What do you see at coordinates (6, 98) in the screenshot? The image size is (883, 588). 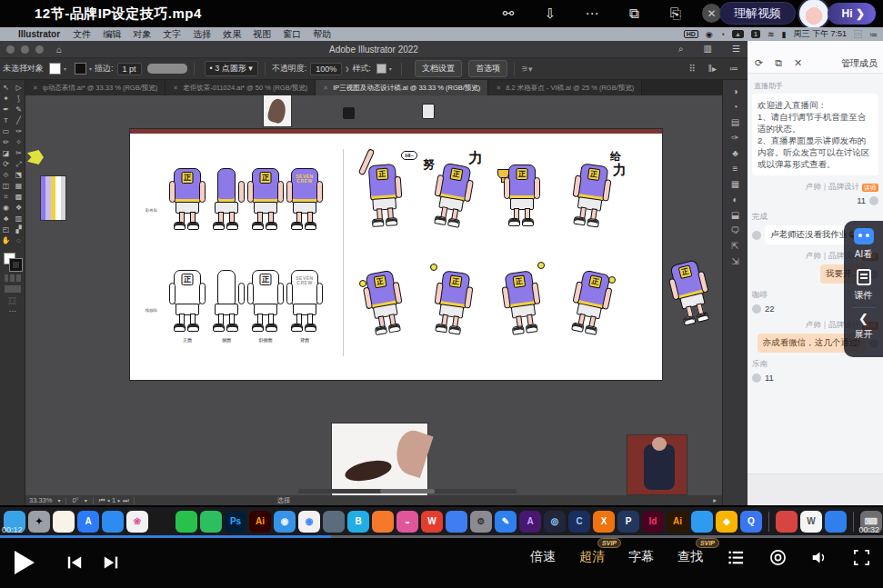 I see `magic-wand-tool-icon: ✦` at bounding box center [6, 98].